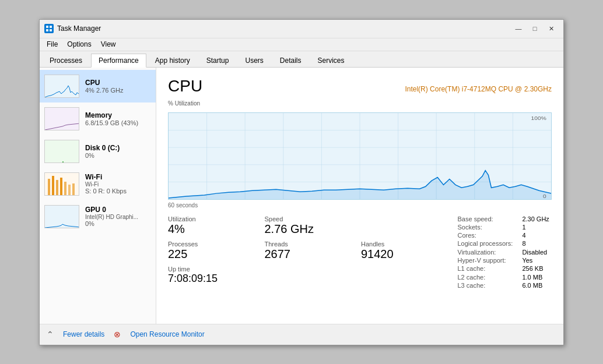 This screenshot has width=603, height=364. Describe the element at coordinates (312, 254) in the screenshot. I see `threads-value: 2677` at that location.